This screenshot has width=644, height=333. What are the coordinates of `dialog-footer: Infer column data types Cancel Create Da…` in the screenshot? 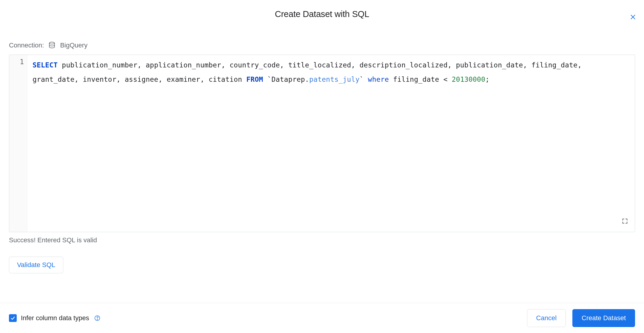 It's located at (322, 318).